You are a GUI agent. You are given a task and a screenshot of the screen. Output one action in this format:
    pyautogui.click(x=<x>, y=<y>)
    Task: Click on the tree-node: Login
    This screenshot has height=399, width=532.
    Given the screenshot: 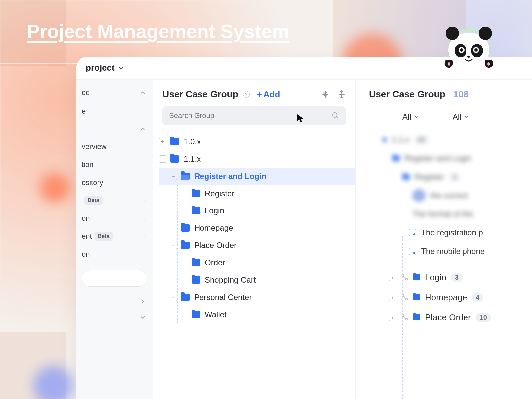 What is the action you would take?
    pyautogui.click(x=257, y=211)
    